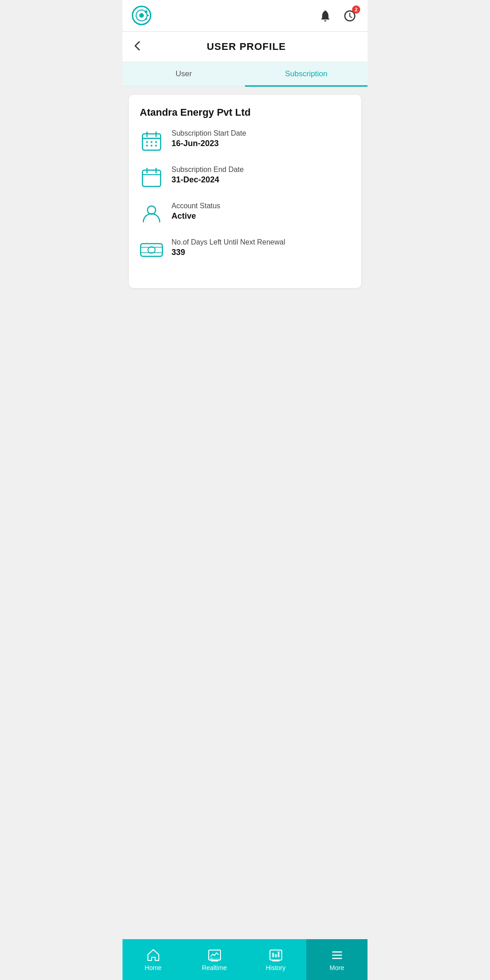 This screenshot has height=980, width=490. What do you see at coordinates (356, 10) in the screenshot?
I see `clock-badge: 2` at bounding box center [356, 10].